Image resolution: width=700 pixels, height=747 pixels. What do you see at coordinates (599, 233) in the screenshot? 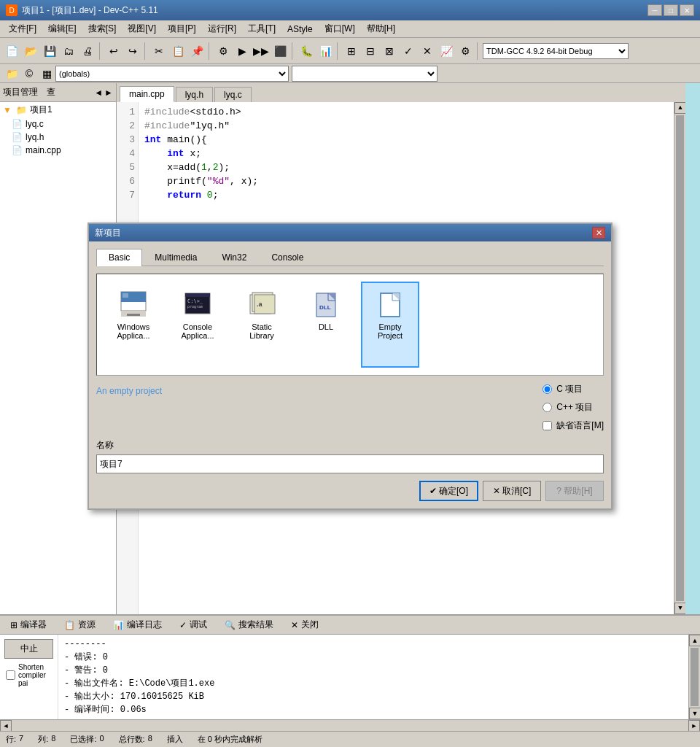
I see `dialog-close-button: ✕` at bounding box center [599, 233].